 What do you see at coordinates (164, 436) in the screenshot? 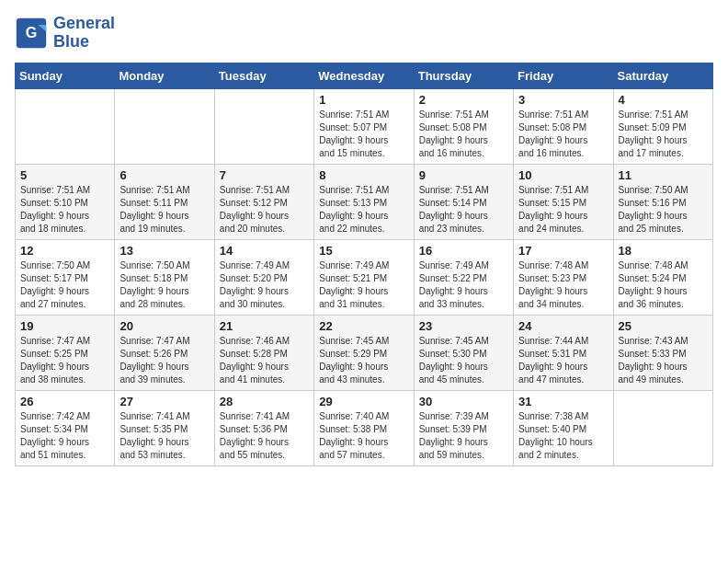
I see `day-info: Sunrise: 7:41 AM Sunset: 5:35 PM Dayligh…` at bounding box center [164, 436].